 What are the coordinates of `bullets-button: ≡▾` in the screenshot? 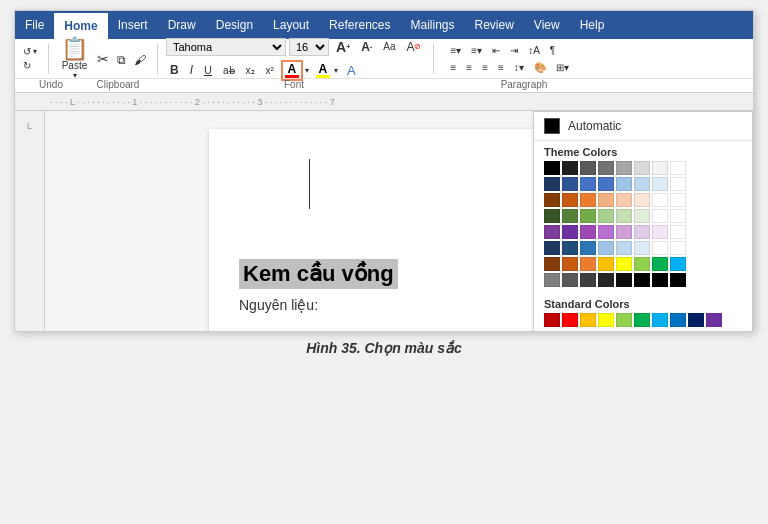 It's located at (456, 50).